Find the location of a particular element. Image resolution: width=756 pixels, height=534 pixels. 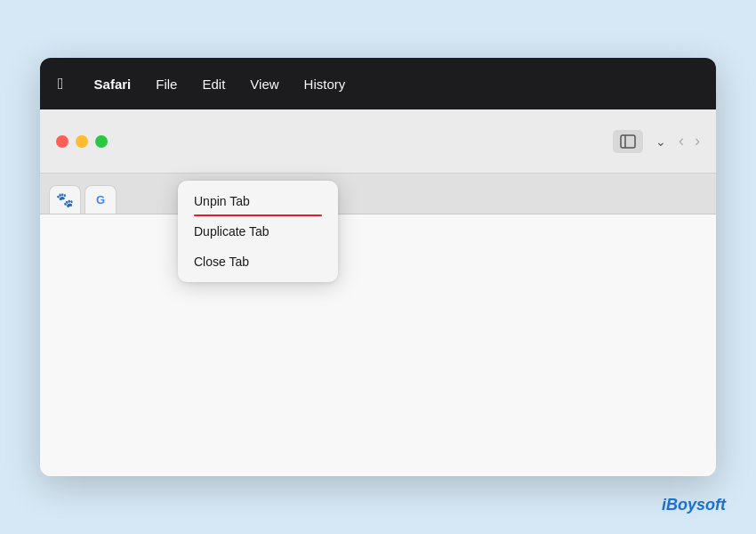

navigation-arrows: ‹ › is located at coordinates (689, 141).